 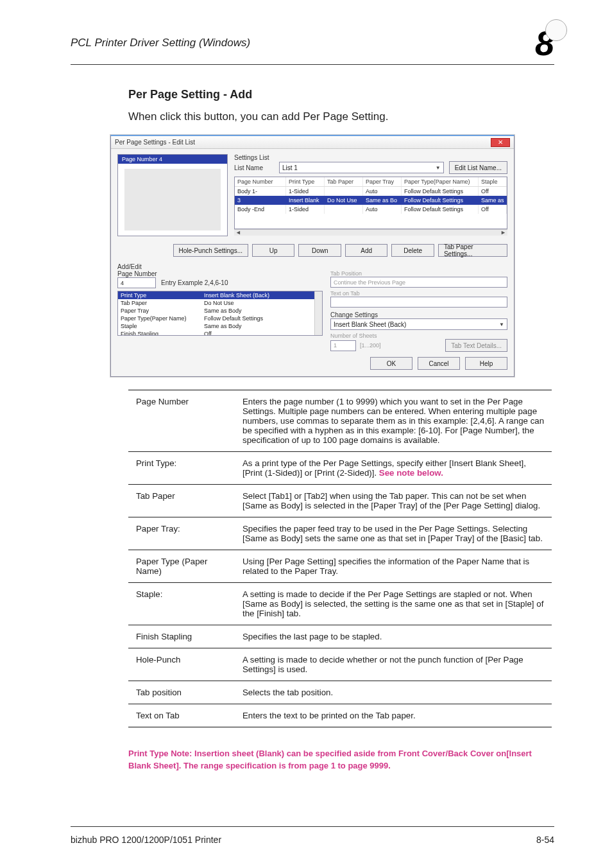 I want to click on change-settings-label: Change Settings, so click(x=419, y=315).